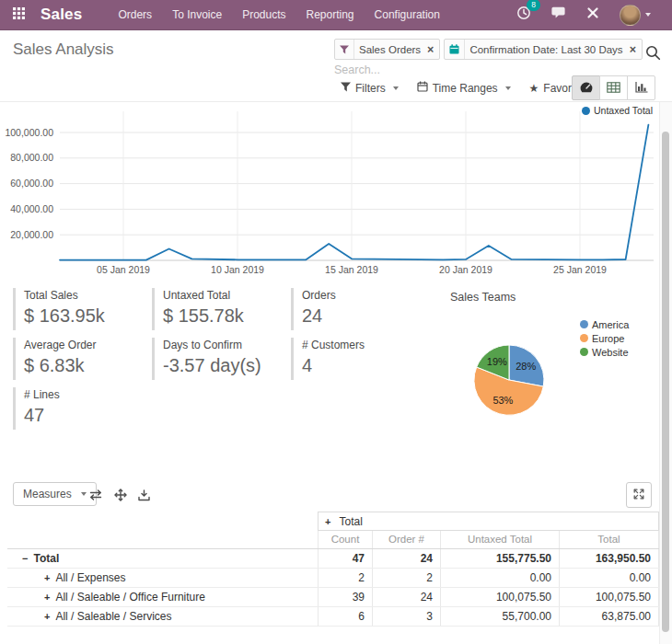  Describe the element at coordinates (31, 209) in the screenshot. I see `svg-text: 40,000.00` at that location.